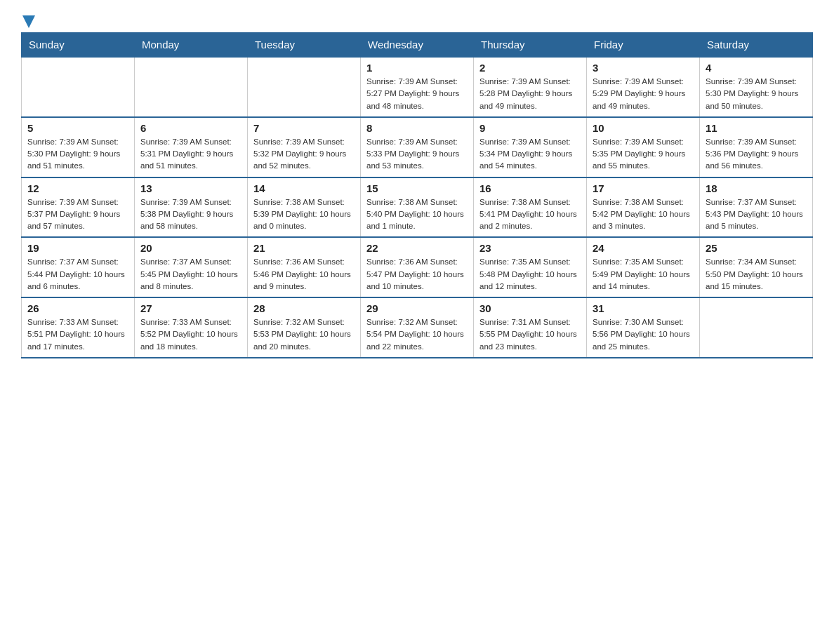 This screenshot has height=644, width=834. Describe the element at coordinates (530, 67) in the screenshot. I see `day-number: 2` at that location.